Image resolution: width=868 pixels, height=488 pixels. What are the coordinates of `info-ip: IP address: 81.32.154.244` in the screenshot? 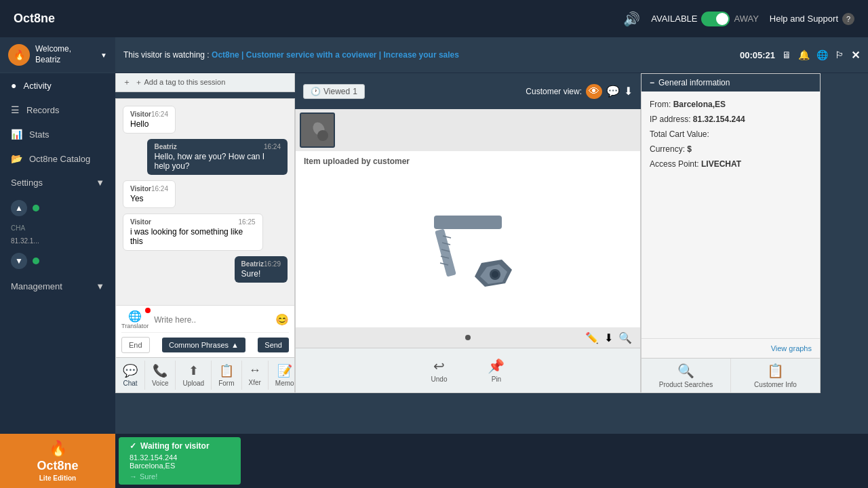 It's located at (731, 119).